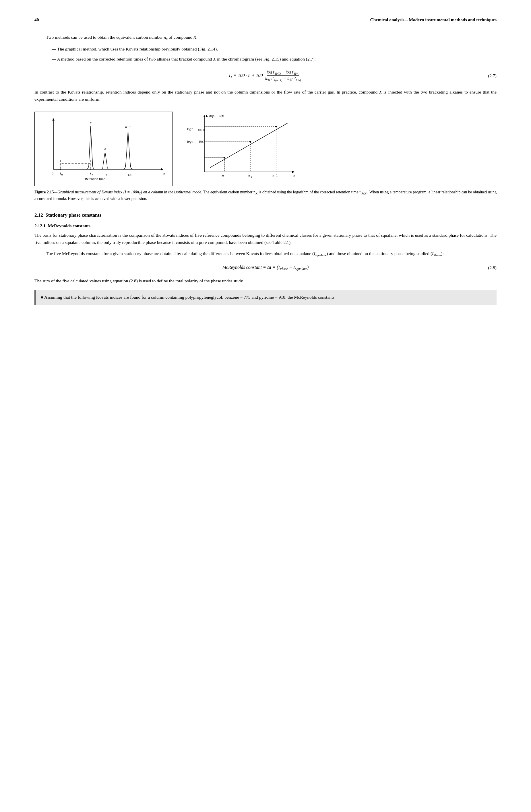 The height and width of the screenshot is (812, 531). I want to click on intro-paragraph: Two methods can be used to obtain the eq…, so click(266, 38).